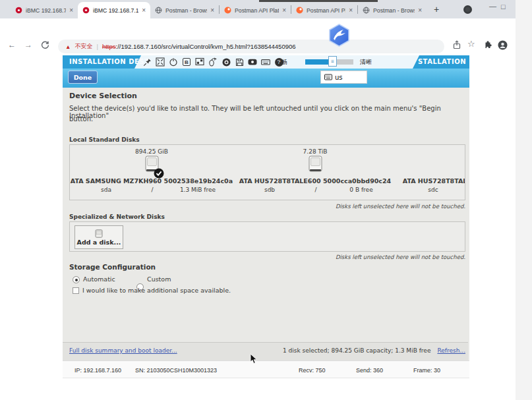  What do you see at coordinates (258, 28) in the screenshot?
I see `address-bar-row: ← → ▲ 不安全 | https://192.168.7.160/src/vi…` at bounding box center [258, 28].